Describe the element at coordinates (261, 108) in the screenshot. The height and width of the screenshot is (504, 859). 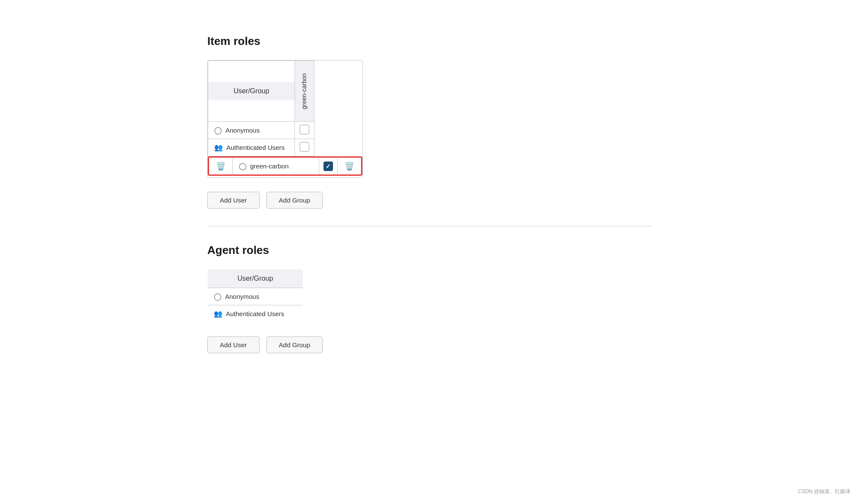
I see `item-roles-table: User/Group green-carbon ◯` at that location.